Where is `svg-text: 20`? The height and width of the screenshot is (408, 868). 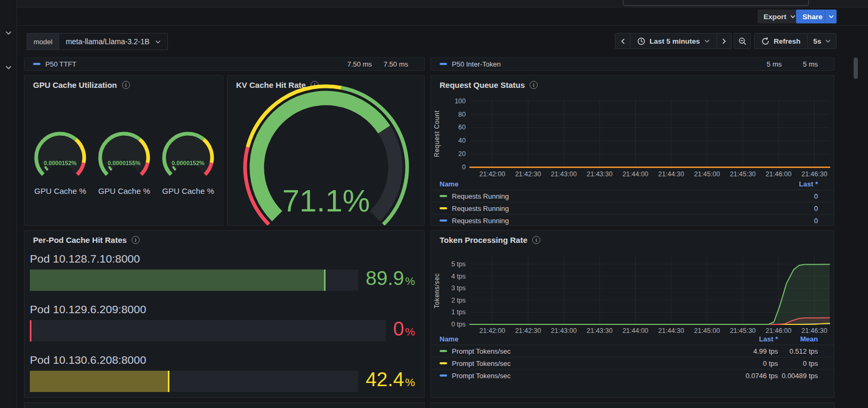 svg-text: 20 is located at coordinates (462, 154).